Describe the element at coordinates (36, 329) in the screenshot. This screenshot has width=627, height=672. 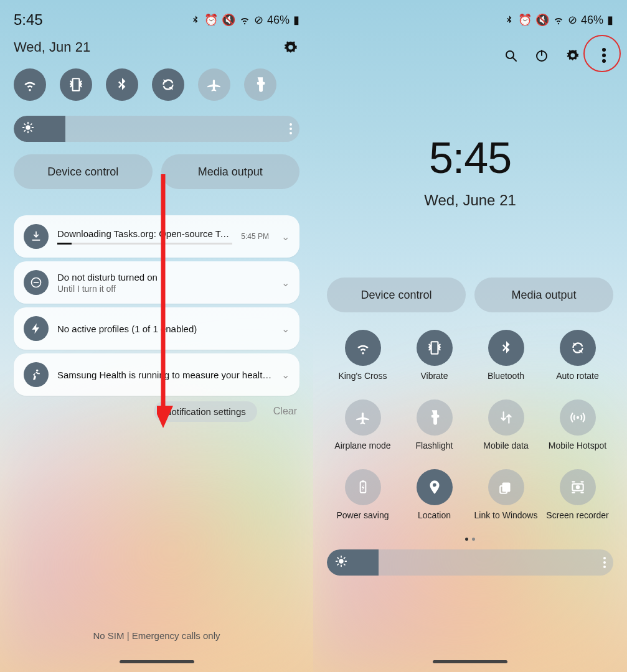
I see `bolt-icon` at that location.